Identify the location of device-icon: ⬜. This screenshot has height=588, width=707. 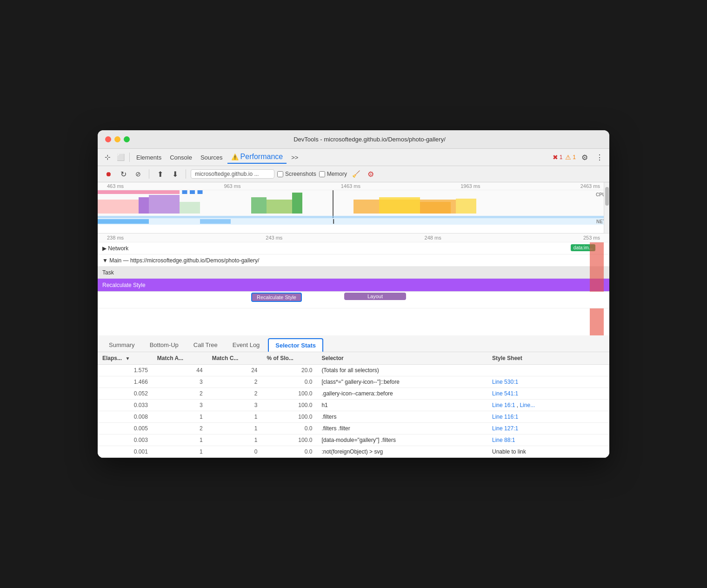
(120, 157).